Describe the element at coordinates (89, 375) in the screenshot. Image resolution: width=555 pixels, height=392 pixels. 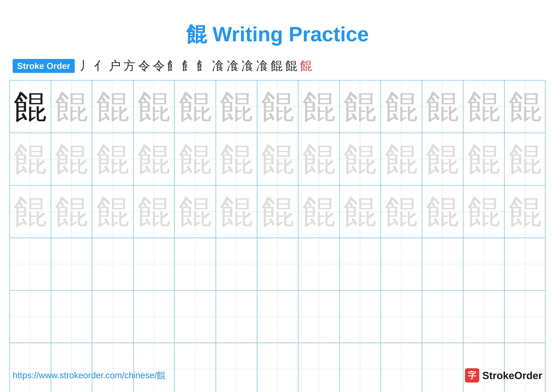
I see `footer-url: https://www.strokeorder.com/chinese/餛` at that location.